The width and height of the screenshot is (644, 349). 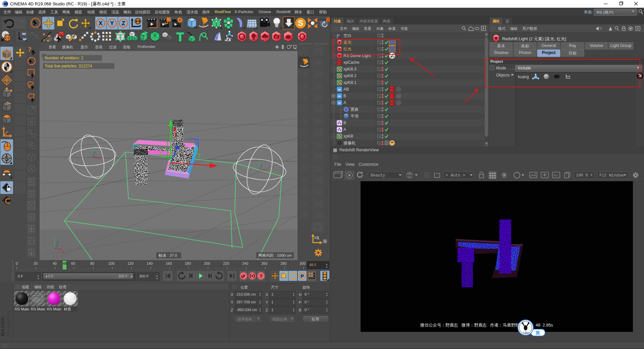 I want to click on svg-text: 180, so click(x=188, y=263).